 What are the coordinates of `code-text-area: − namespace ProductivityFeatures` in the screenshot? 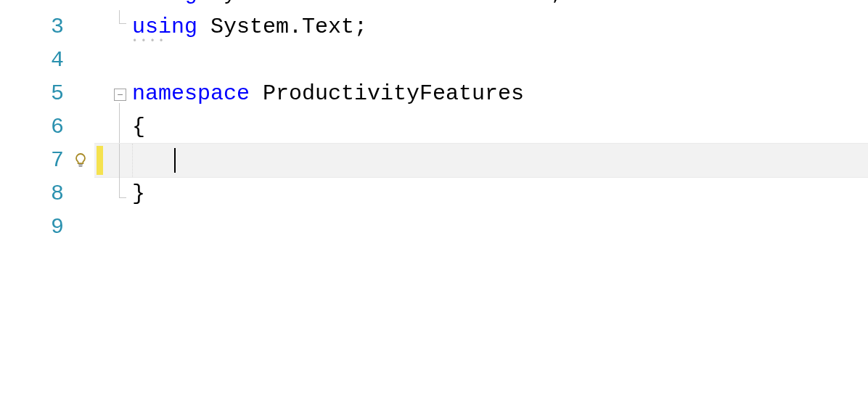 It's located at (481, 94).